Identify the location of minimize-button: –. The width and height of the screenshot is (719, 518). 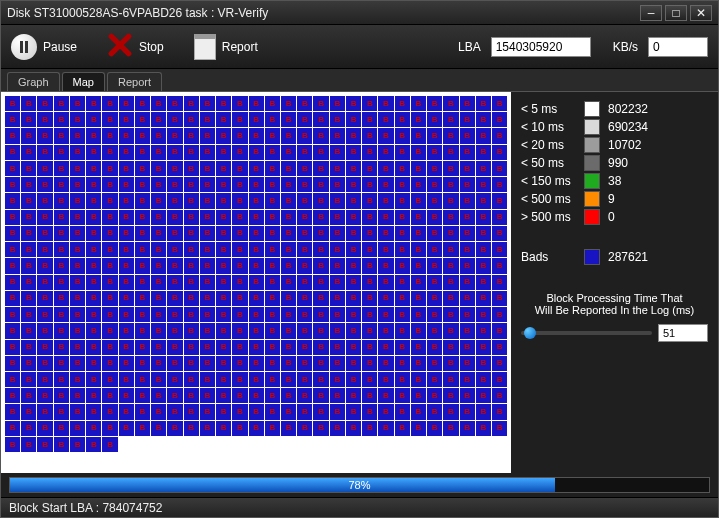
(651, 13).